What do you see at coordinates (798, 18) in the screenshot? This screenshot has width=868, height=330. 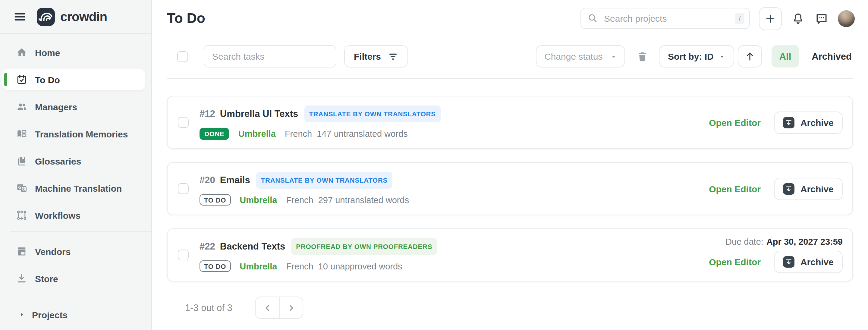 I see `notifications-bell-icon` at bounding box center [798, 18].